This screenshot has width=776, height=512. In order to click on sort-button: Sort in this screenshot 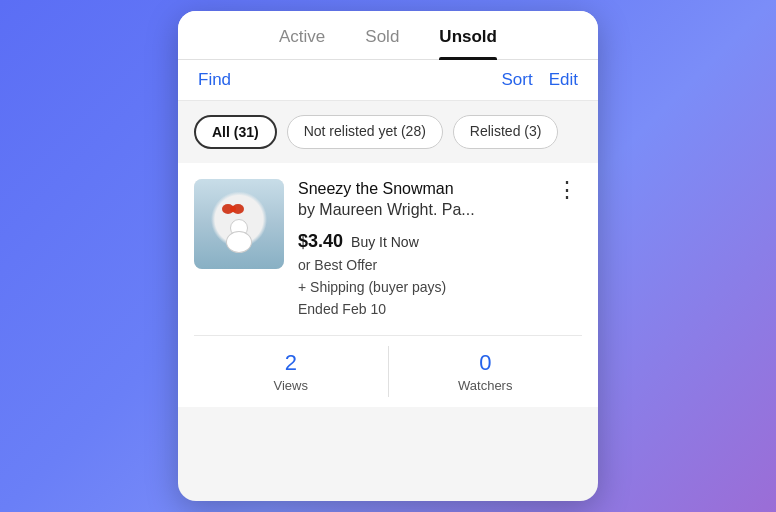, I will do `click(518, 80)`.